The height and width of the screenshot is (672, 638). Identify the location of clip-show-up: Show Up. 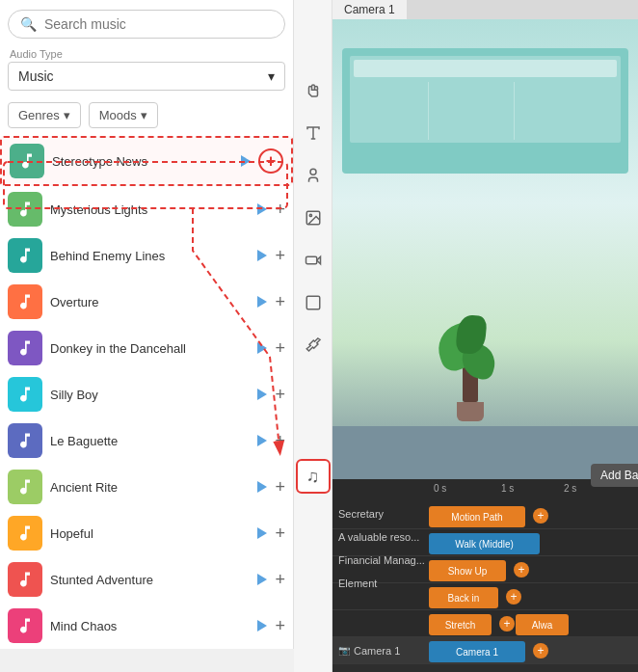
(467, 571).